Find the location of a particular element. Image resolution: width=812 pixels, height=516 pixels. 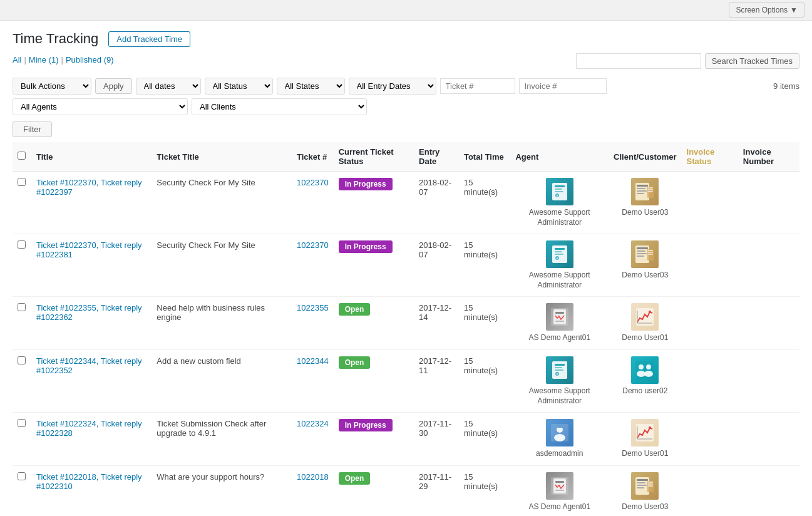

title-link: Ticket #1022370, Ticket reply #1022381 is located at coordinates (89, 250).